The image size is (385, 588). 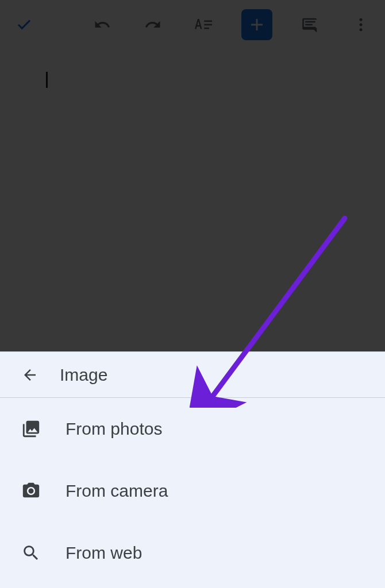 I want to click on sheet-title: Image, so click(x=84, y=375).